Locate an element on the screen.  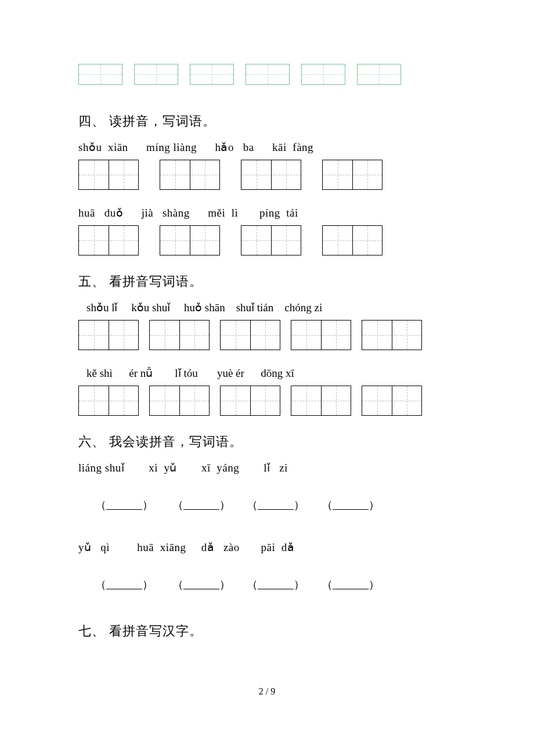
section-5-row2-pinyin: kě shì ér nǚ lǐ tóu yuè ér dōng xī is located at coordinates (271, 373).